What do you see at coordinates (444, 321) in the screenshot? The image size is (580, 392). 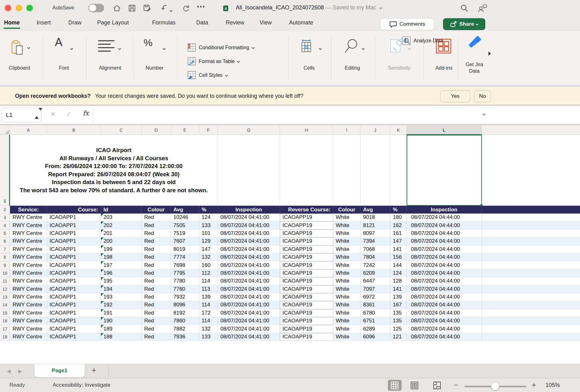 I see `cell-L16: 08/07/2024 04:44:00` at bounding box center [444, 321].